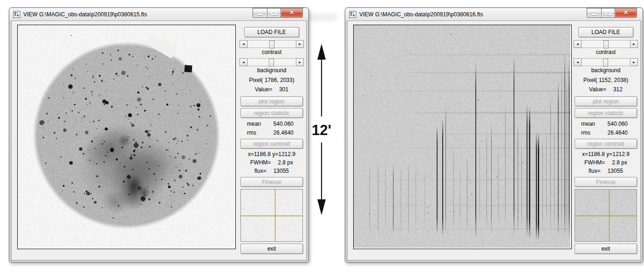 This screenshot has height=272, width=644. I want to click on value-number: 312, so click(618, 89).